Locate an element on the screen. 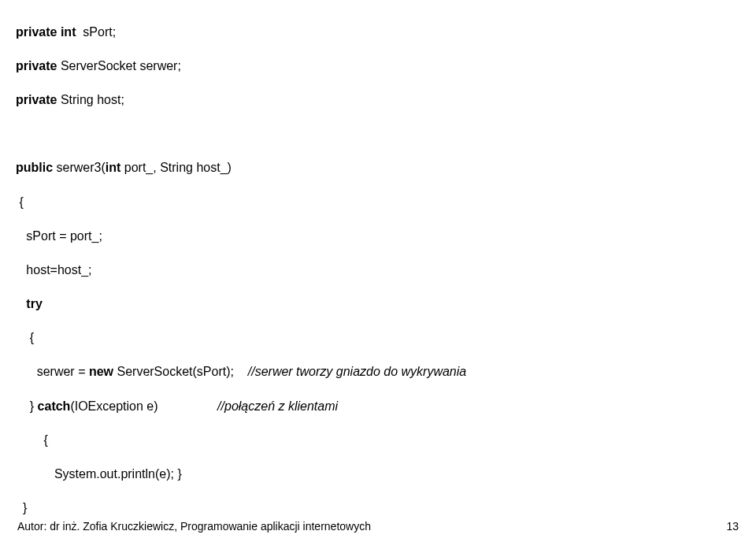  code-text: serwer3( is located at coordinates (79, 167).